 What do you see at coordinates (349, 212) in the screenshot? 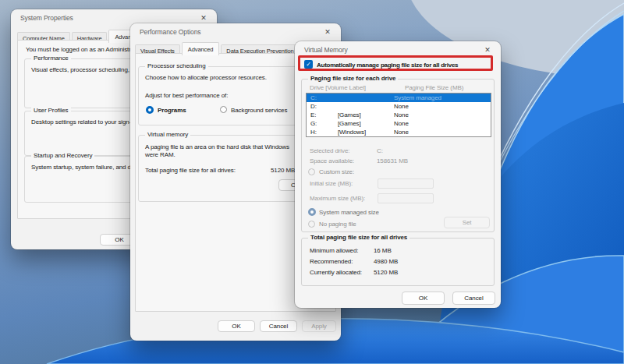
I see `system-managed-radio-label: System managed size` at bounding box center [349, 212].